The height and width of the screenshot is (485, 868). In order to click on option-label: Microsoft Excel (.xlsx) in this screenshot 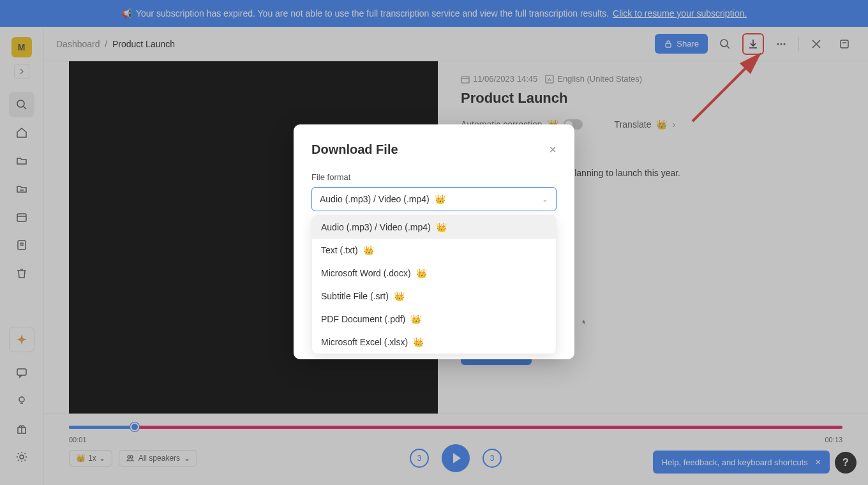, I will do `click(364, 342)`.